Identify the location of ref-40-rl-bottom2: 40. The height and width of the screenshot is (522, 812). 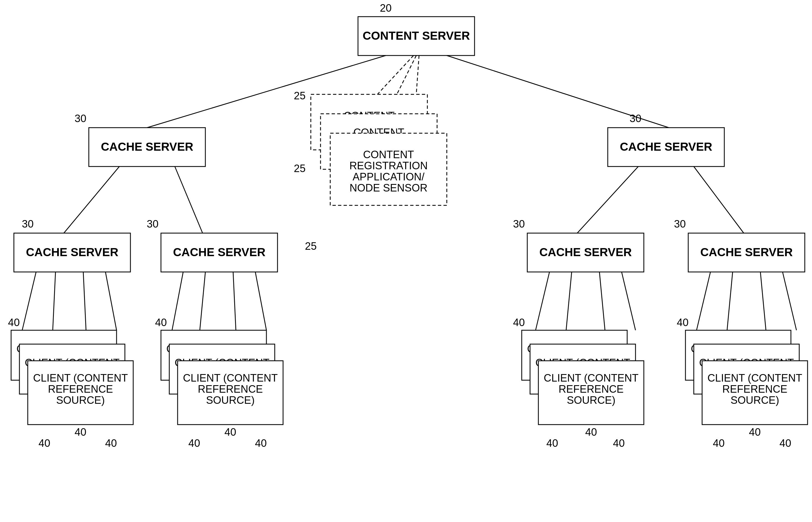
(591, 432).